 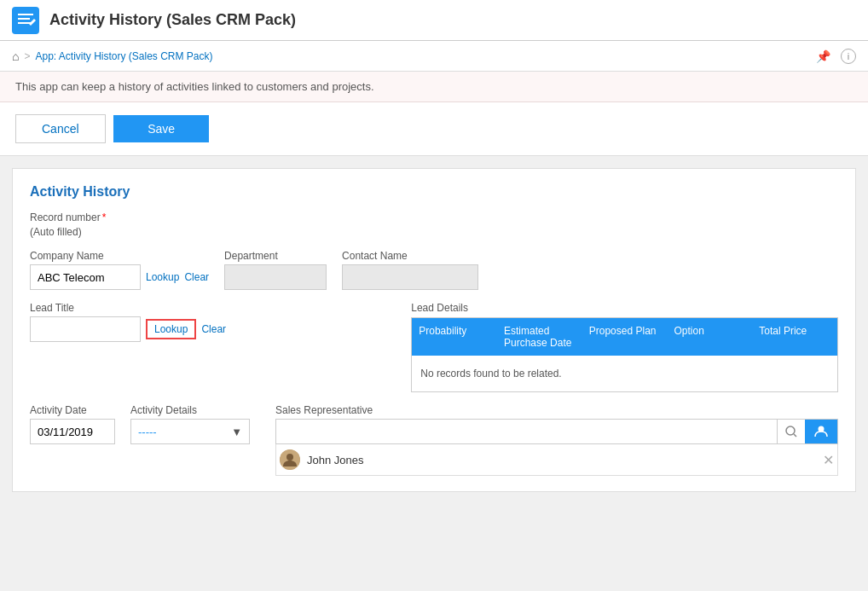 What do you see at coordinates (557, 440) in the screenshot?
I see `sales-rep-col: Sales Representative` at bounding box center [557, 440].